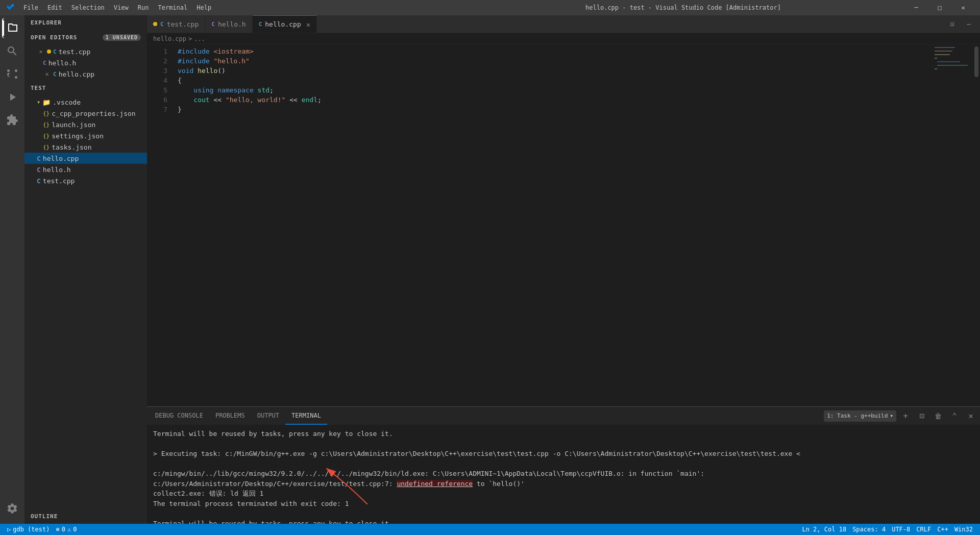 The height and width of the screenshot is (535, 980). Describe the element at coordinates (824, 529) in the screenshot. I see `cursor-position: Ln 2, Col 18` at that location.